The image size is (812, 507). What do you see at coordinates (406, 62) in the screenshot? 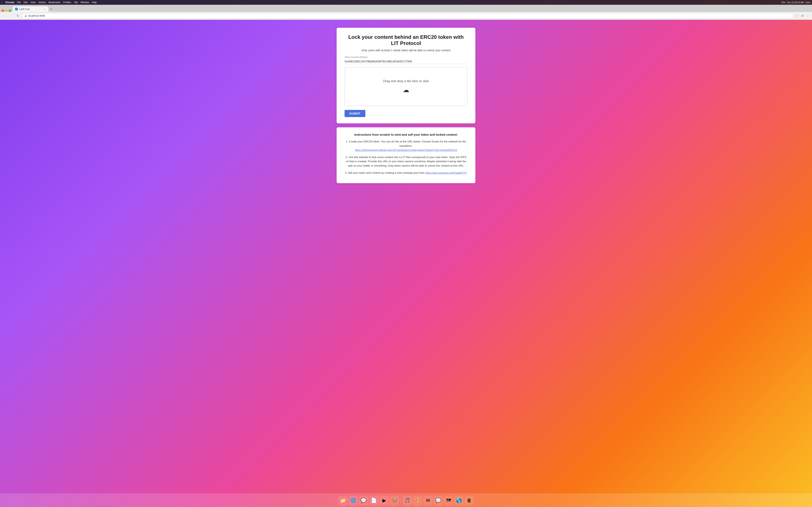
I see `token-address-input` at bounding box center [406, 62].